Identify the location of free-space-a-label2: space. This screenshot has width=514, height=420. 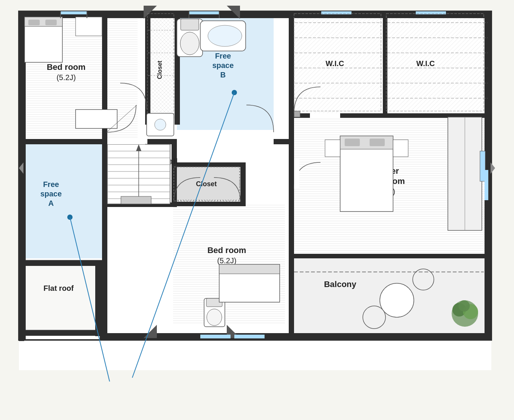
(51, 194).